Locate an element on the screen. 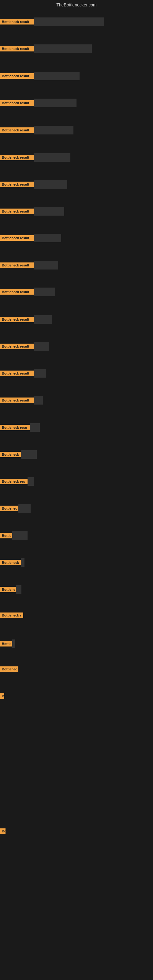 This screenshot has width=153, height=980. bottleneck-result-label: Bottleneck res is located at coordinates (14, 482).